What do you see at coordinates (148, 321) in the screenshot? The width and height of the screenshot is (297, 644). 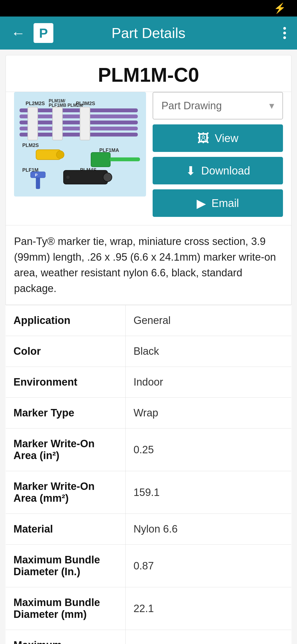 I see `table-row: Application General` at bounding box center [148, 321].